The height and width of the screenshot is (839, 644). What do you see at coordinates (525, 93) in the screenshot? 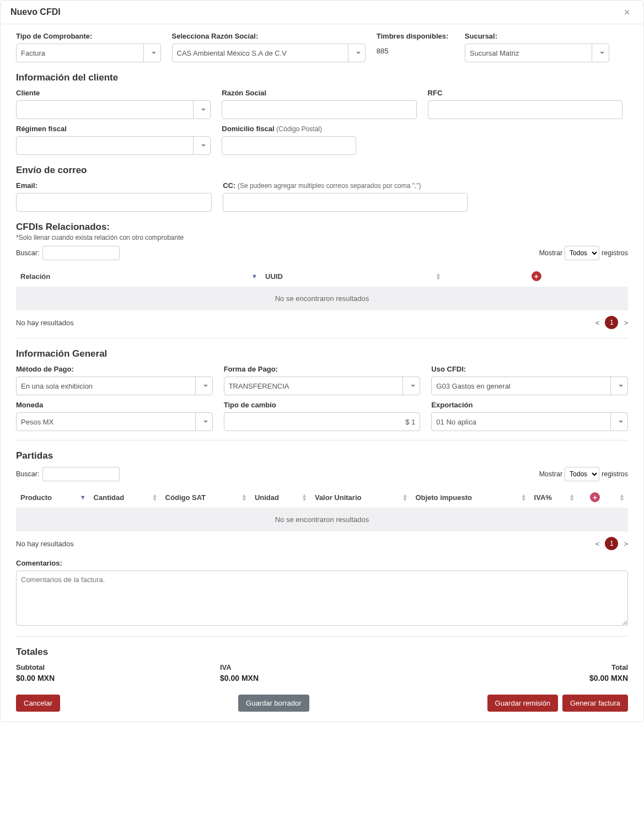
I see `rfc-label: RFC` at bounding box center [525, 93].